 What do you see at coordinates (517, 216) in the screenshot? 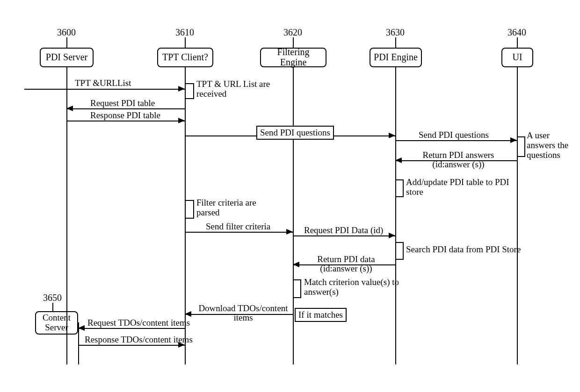
I see `lifeline-ui` at bounding box center [517, 216].